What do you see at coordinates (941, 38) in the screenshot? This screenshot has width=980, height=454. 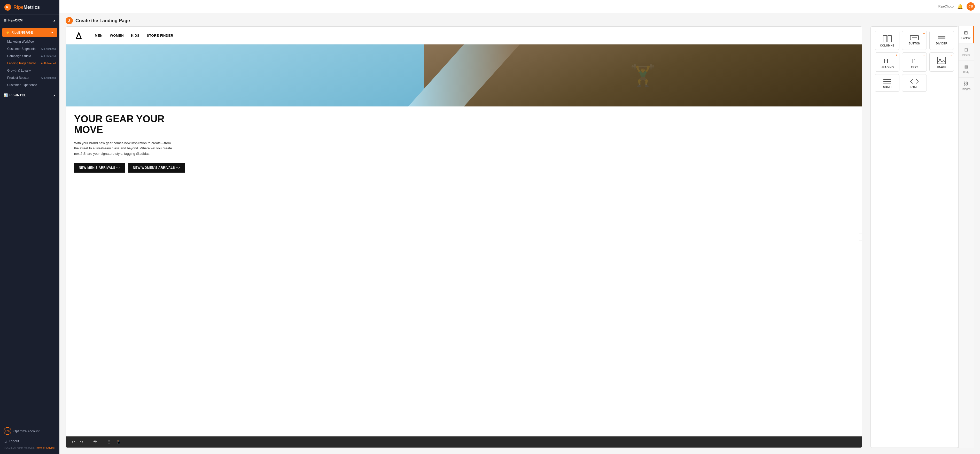 I see `divider-icon` at bounding box center [941, 38].